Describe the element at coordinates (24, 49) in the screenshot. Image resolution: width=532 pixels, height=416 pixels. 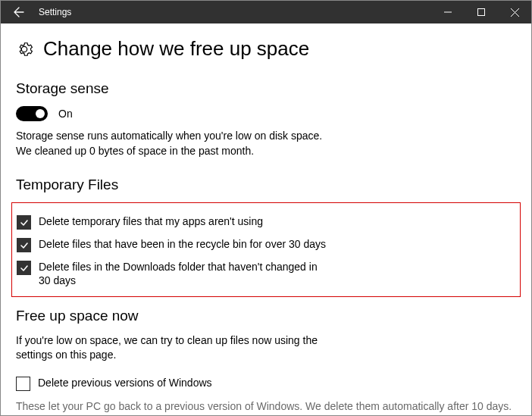
I see `gear-icon` at that location.